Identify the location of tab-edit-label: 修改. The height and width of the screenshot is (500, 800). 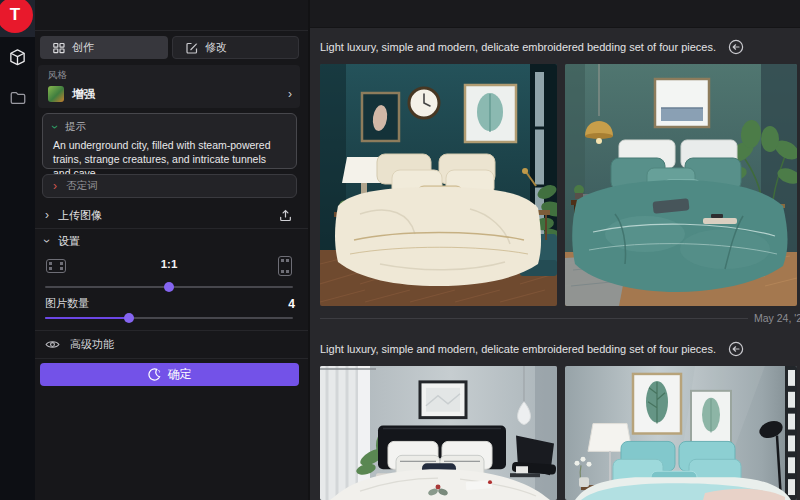
(216, 48).